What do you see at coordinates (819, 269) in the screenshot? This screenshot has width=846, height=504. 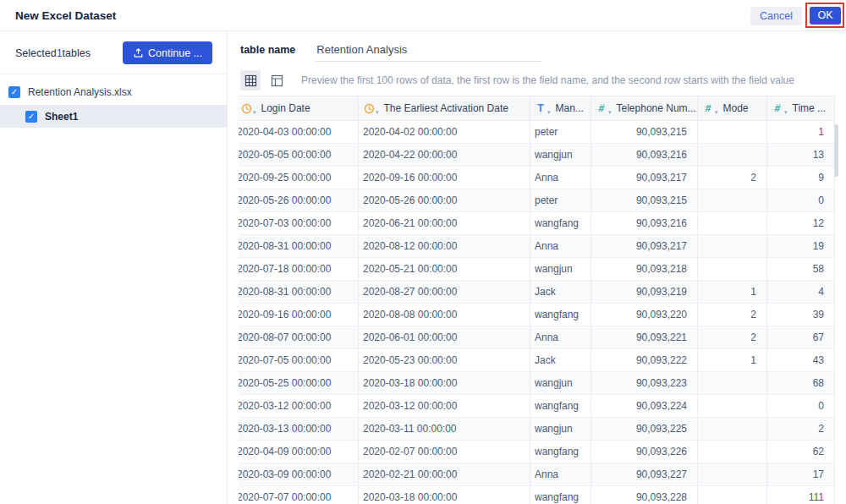 I see `cell-value: 58` at bounding box center [819, 269].